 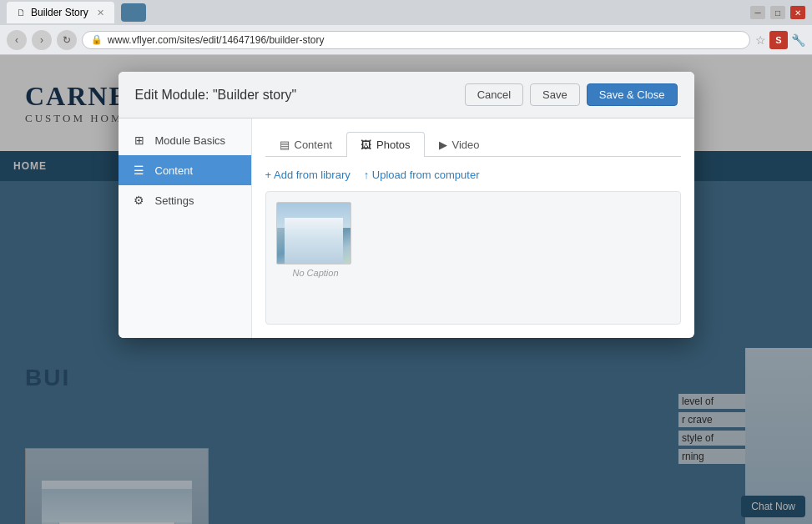 What do you see at coordinates (315, 273) in the screenshot?
I see `photo-caption-1: No Caption` at bounding box center [315, 273].